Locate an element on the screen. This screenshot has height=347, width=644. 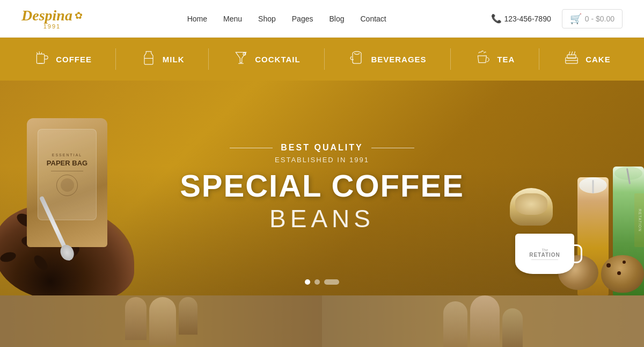
tea-icon is located at coordinates (483, 59).